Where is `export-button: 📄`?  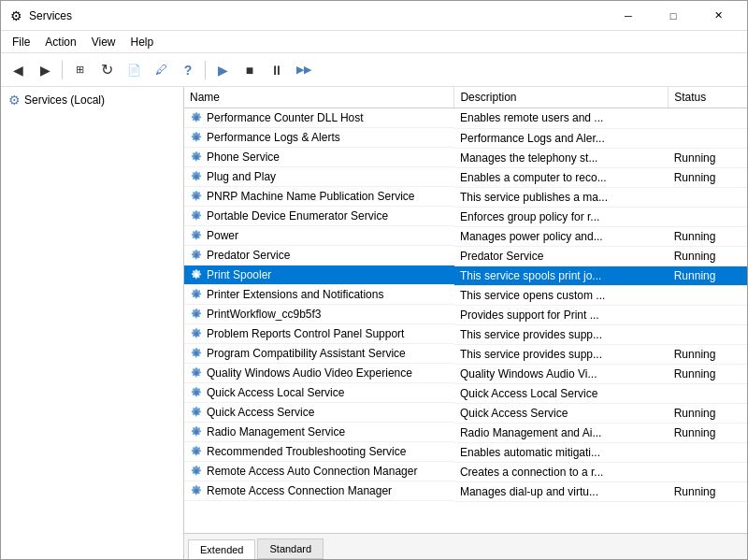 export-button: 📄 is located at coordinates (134, 70).